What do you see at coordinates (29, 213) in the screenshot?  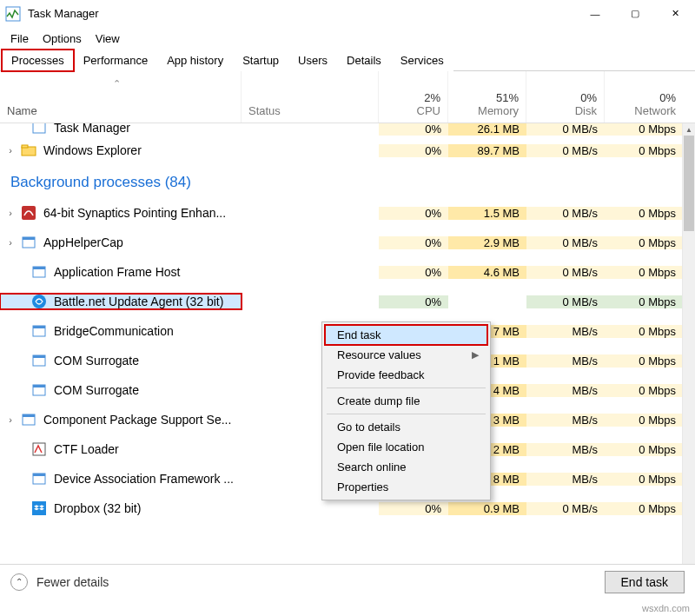 I see `synaptics-icon` at bounding box center [29, 213].